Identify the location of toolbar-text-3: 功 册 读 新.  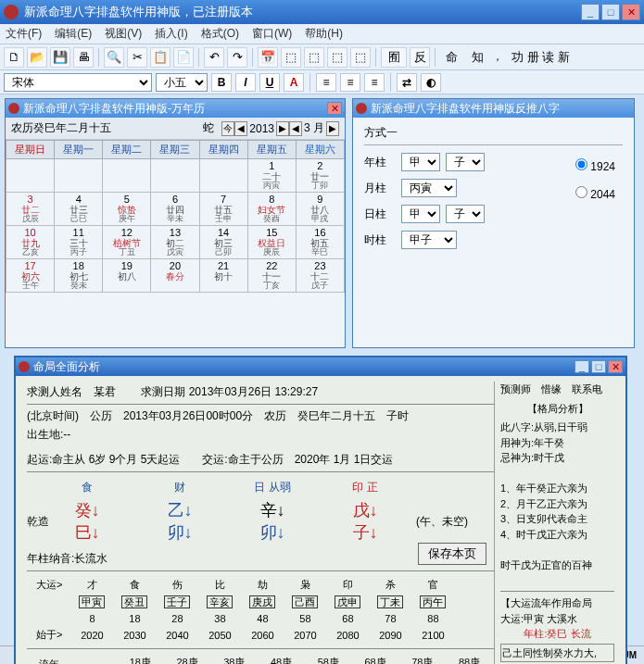
(541, 57).